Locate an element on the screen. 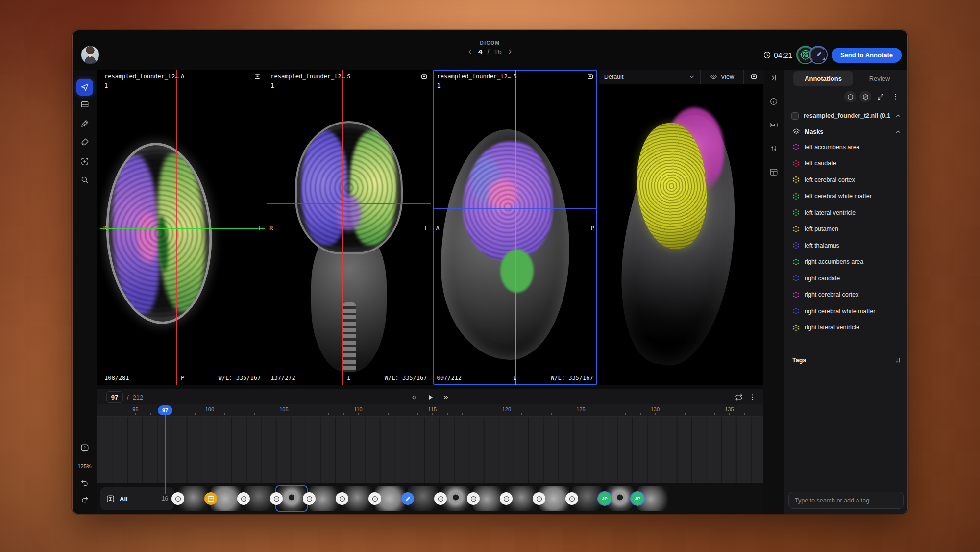  select-tool-button is located at coordinates (85, 87).